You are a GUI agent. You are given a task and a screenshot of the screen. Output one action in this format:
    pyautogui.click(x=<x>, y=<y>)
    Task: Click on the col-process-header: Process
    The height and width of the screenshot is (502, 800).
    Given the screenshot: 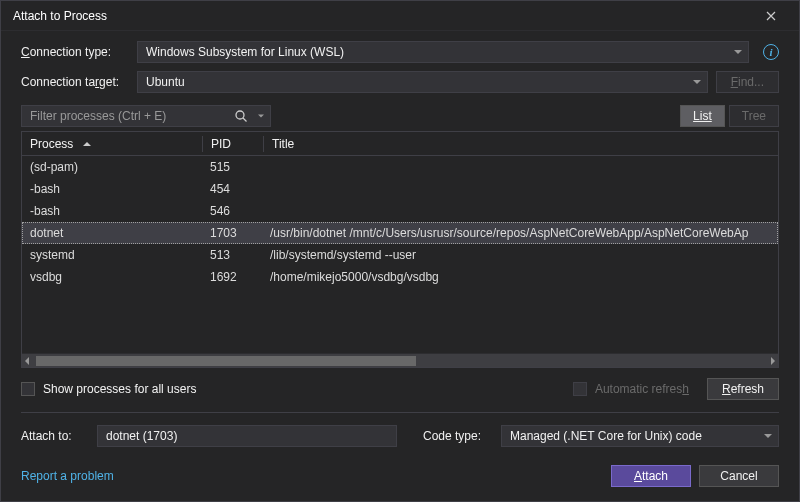 What is the action you would take?
    pyautogui.click(x=112, y=144)
    